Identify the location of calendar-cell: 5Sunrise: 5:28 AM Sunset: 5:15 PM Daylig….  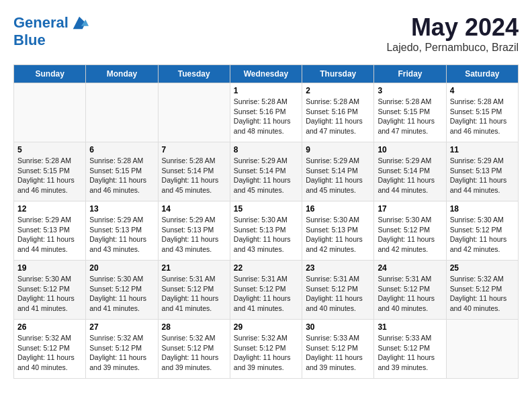
(50, 172).